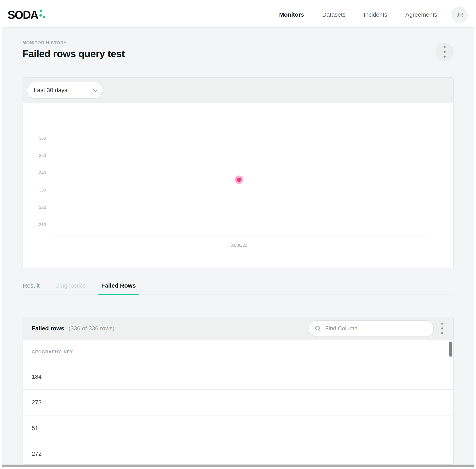  What do you see at coordinates (238, 453) in the screenshot?
I see `table-row: 272` at bounding box center [238, 453].